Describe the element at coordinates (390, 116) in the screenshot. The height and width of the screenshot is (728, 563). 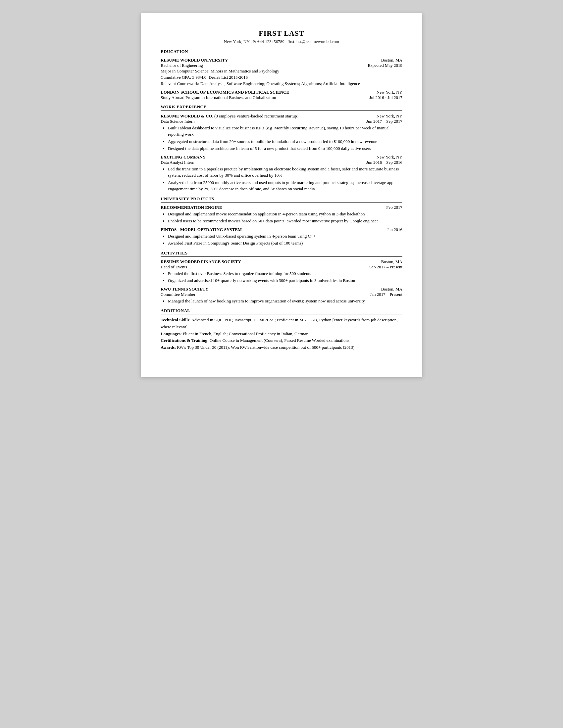
I see `rw-co-location: New York, NY` at that location.